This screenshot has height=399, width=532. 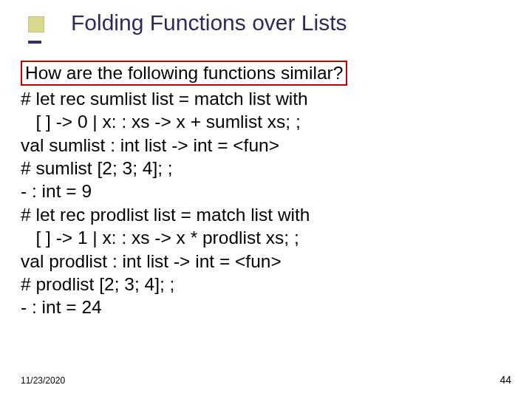 I want to click on title-underline, so click(x=35, y=42).